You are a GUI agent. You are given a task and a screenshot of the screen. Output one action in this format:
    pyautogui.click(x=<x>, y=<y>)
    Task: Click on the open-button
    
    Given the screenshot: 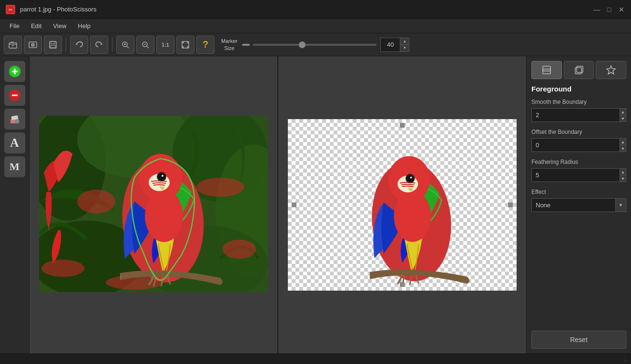 What is the action you would take?
    pyautogui.click(x=13, y=45)
    